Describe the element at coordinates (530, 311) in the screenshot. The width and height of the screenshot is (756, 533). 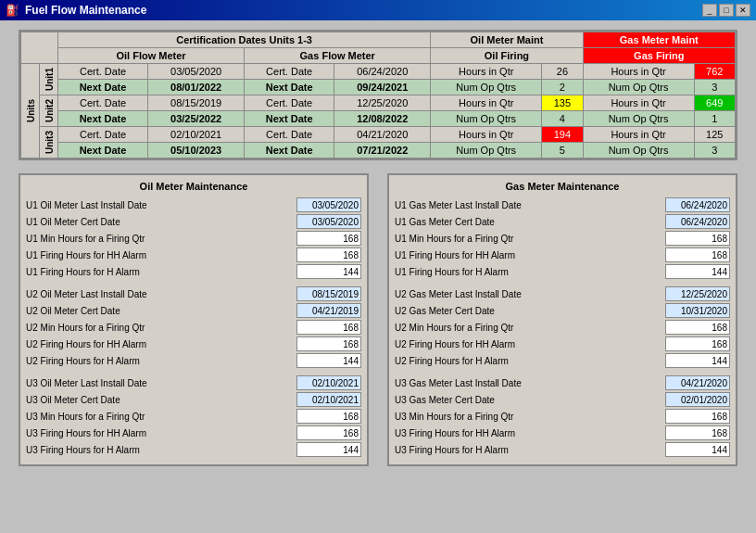
I see `u2-cert-date-label: U2 Gas Meter Cert Date` at that location.